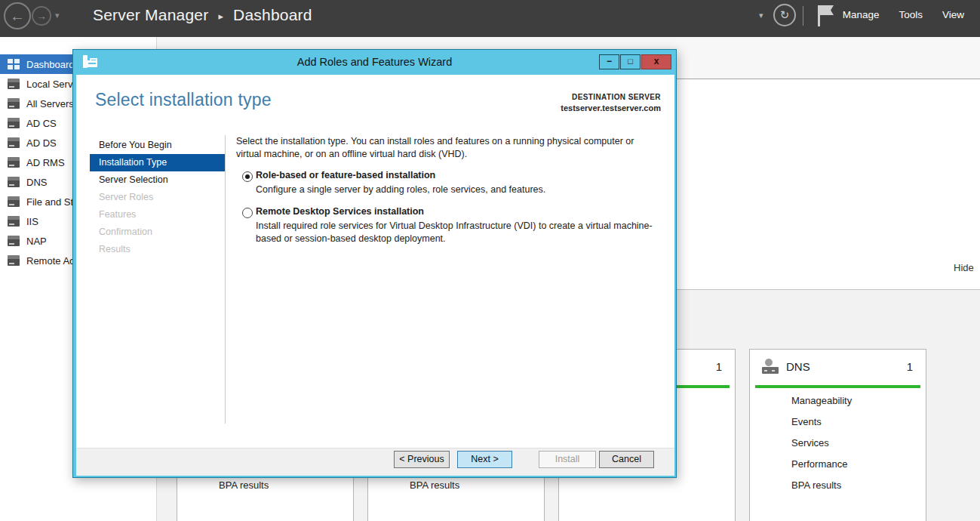 The image size is (980, 521). Describe the element at coordinates (57, 15) in the screenshot. I see `nav-history-caret-icon: ▾` at that location.